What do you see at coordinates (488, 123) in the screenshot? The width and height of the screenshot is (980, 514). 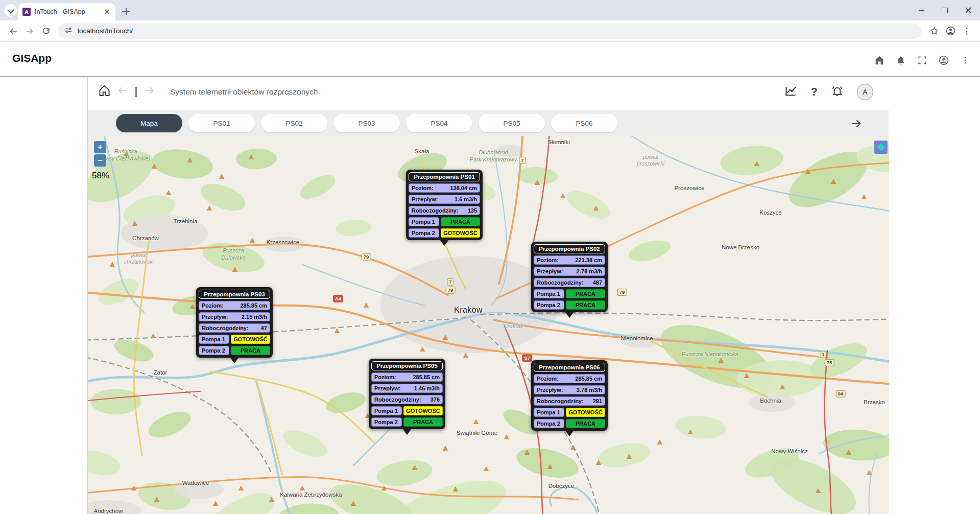 I see `view-tabs: MapaPS01PS02PS03PS04PS05PS06` at bounding box center [488, 123].